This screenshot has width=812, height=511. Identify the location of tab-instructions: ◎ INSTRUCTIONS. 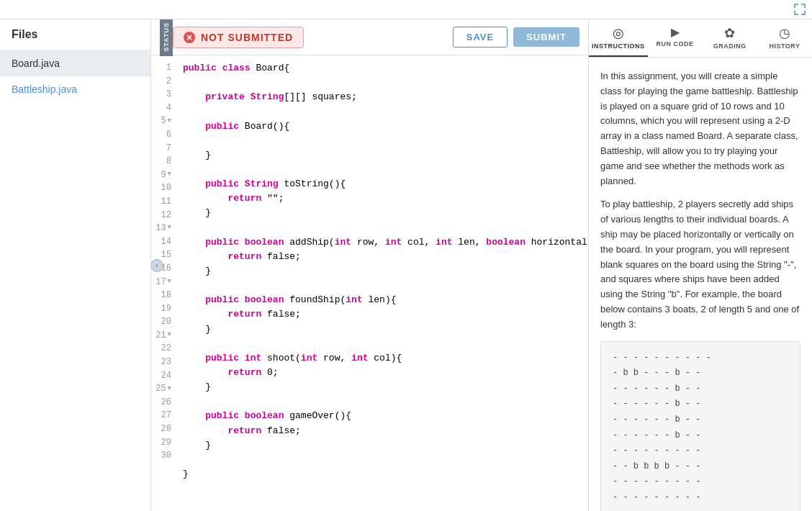
(618, 38).